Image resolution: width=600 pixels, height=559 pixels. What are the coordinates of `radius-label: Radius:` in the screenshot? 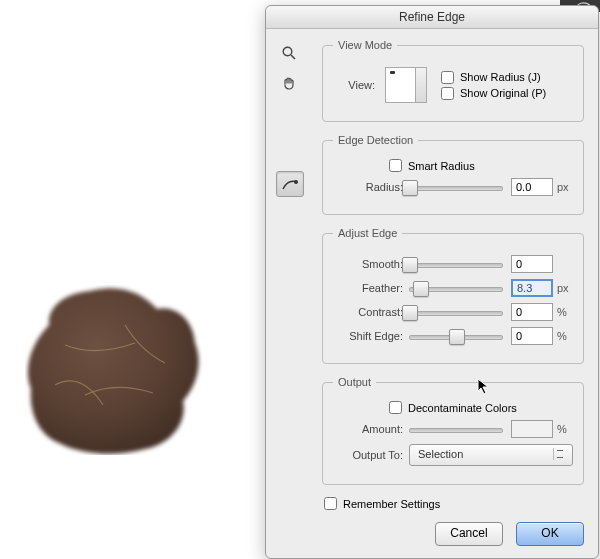 It's located at (371, 187).